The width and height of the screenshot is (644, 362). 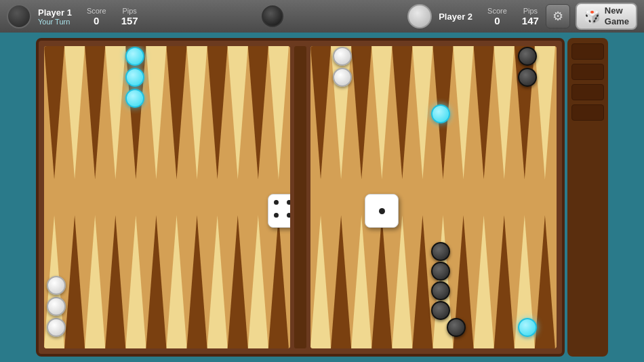 What do you see at coordinates (530, 16) in the screenshot?
I see `player2-pips-group: Pips 147` at bounding box center [530, 16].